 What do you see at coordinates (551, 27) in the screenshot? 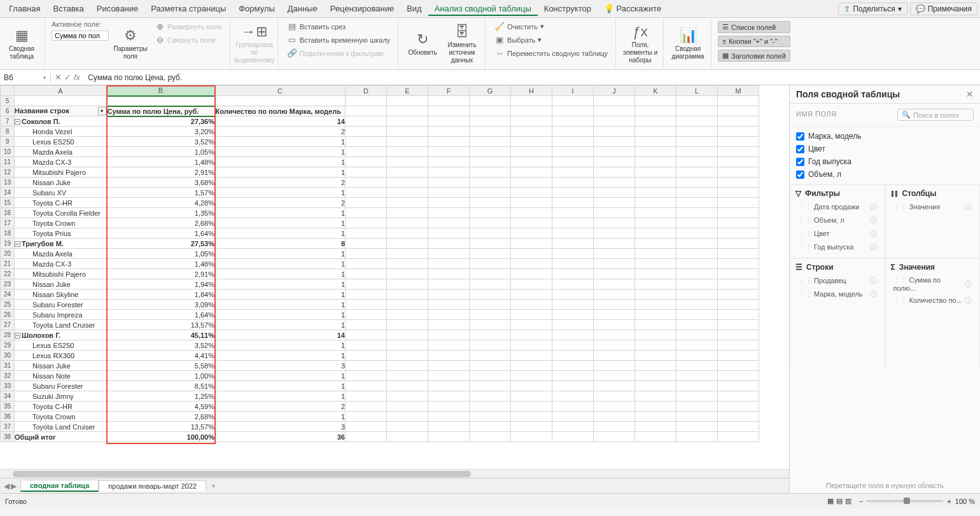
I see `clear-button: 🧹Очистить ▾` at bounding box center [551, 27].